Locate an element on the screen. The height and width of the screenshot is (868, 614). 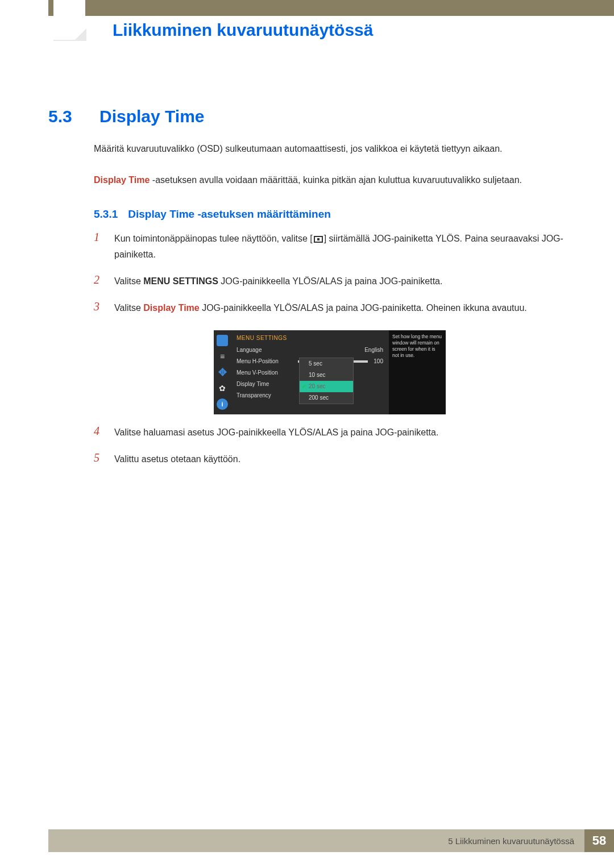
gear-icon: ✿ is located at coordinates (222, 388).